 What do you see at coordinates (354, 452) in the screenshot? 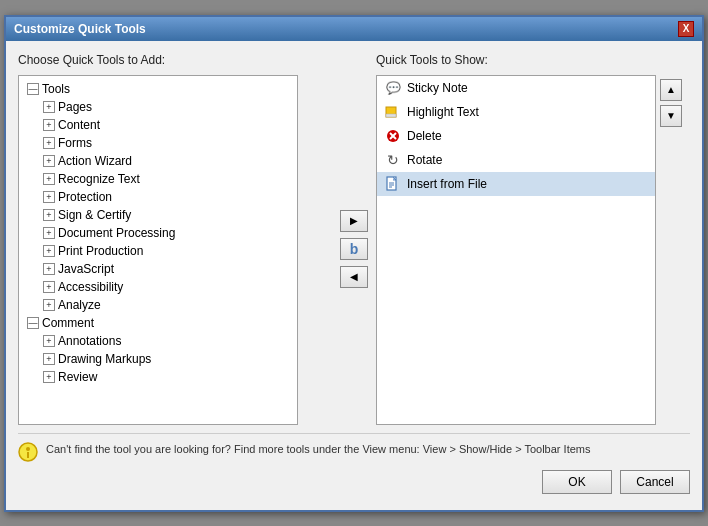
I see `hint-row: Can't find the tool you are looking for?…` at bounding box center [354, 452].